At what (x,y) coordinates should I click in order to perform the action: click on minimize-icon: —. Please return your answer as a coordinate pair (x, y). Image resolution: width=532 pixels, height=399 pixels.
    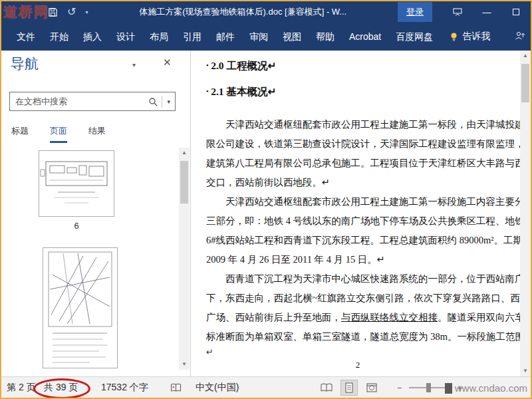
    Looking at the image, I should click on (487, 12).